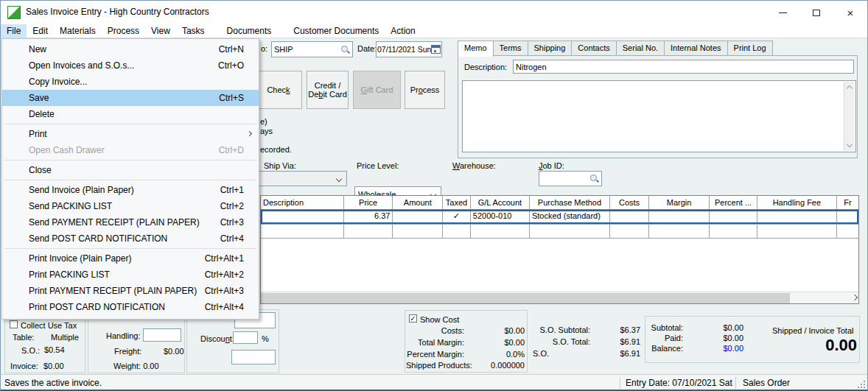 Image resolution: width=868 pixels, height=391 pixels. I want to click on menu-customer-documents: Customer Documents, so click(336, 31).